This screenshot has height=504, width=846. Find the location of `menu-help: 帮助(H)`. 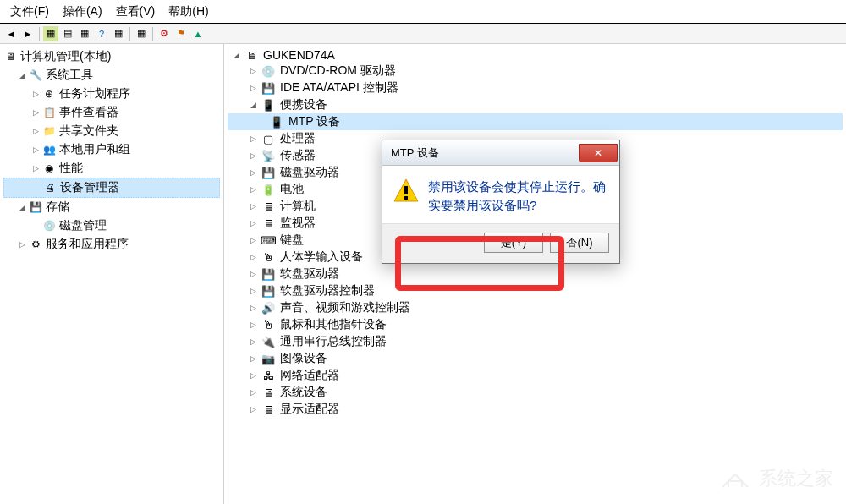

menu-help: 帮助(H) is located at coordinates (188, 12).